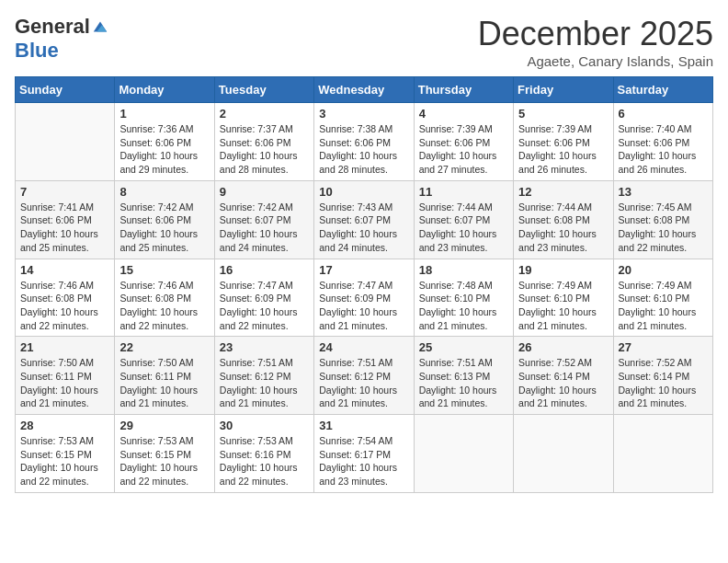 The width and height of the screenshot is (728, 563). What do you see at coordinates (164, 191) in the screenshot?
I see `day-number: 8` at bounding box center [164, 191].